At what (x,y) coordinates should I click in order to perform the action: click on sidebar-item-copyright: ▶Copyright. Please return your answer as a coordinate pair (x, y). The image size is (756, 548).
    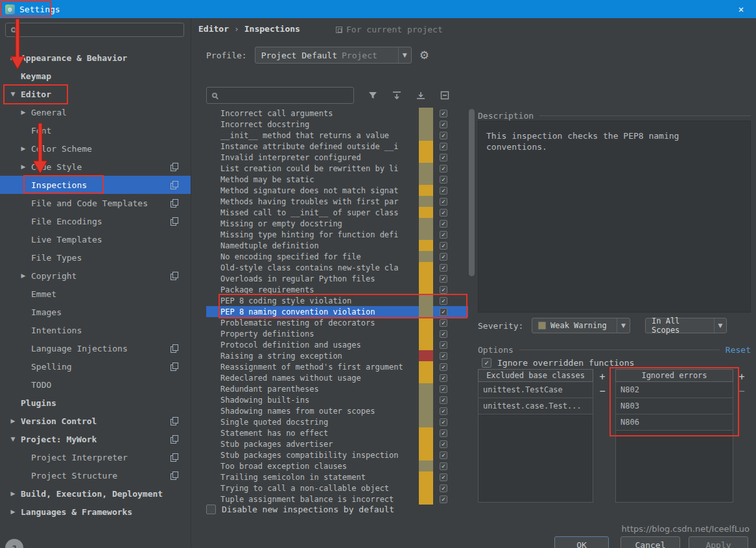
    Looking at the image, I should click on (95, 276).